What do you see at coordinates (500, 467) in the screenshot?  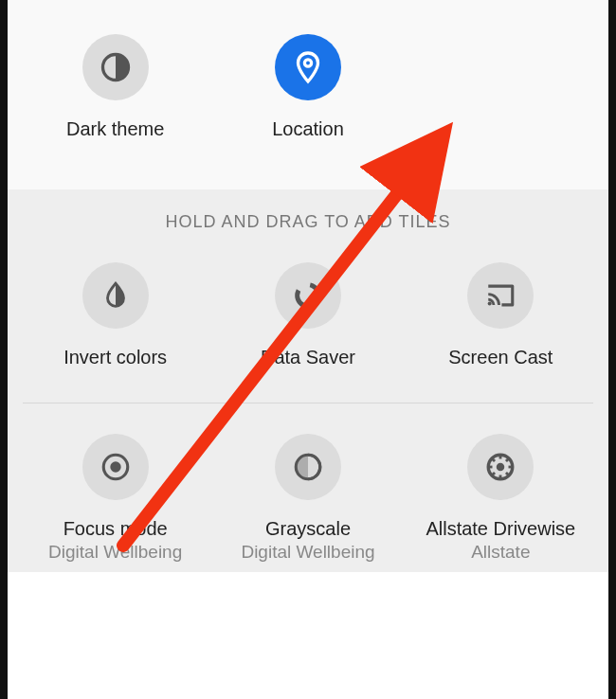 I see `wheel-icon` at bounding box center [500, 467].